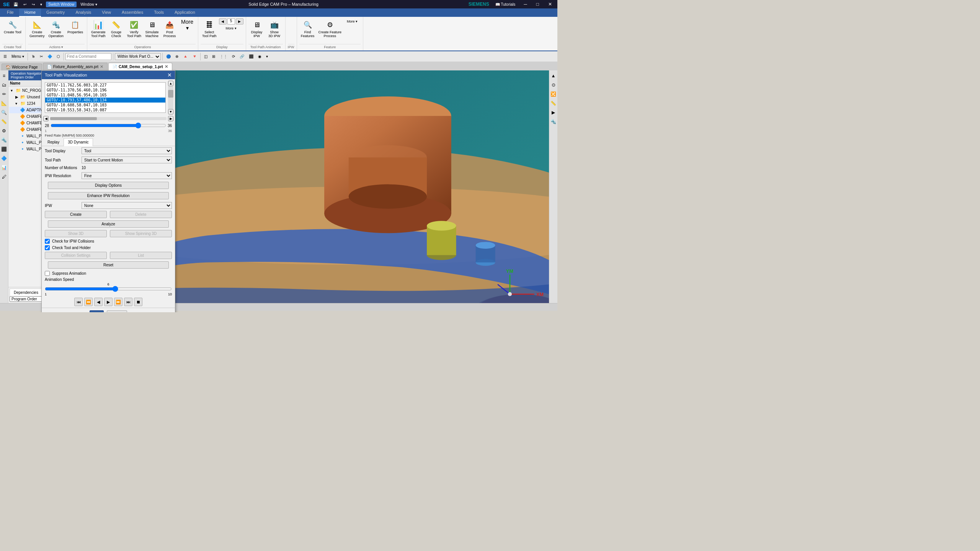  I want to click on sidebar-icon-5: 🔍, so click(4, 112).